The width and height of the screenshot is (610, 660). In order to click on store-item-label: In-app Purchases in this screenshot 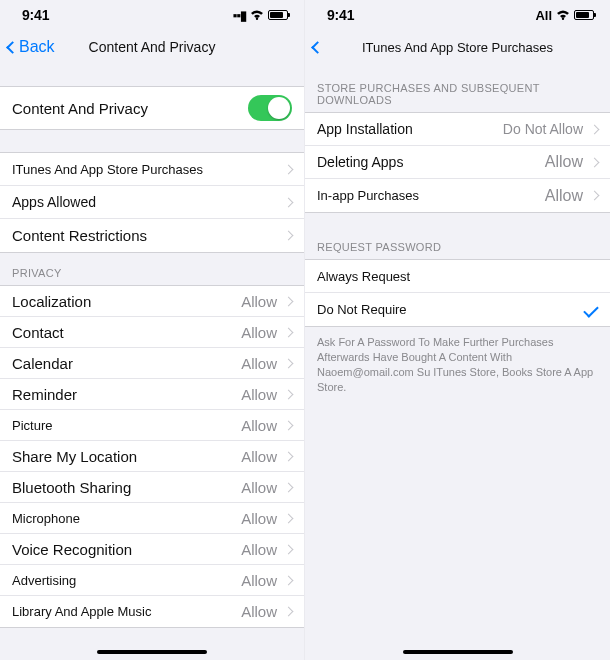, I will do `click(368, 196)`.